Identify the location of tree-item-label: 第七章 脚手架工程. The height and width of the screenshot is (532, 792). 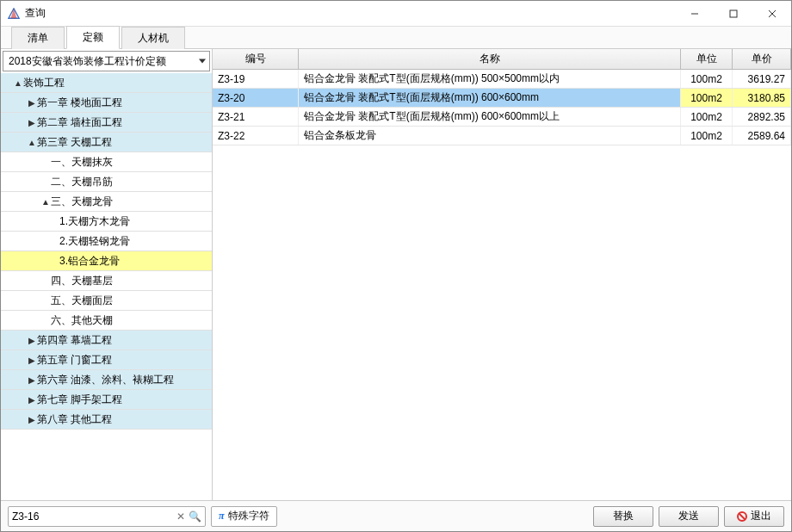
(79, 399).